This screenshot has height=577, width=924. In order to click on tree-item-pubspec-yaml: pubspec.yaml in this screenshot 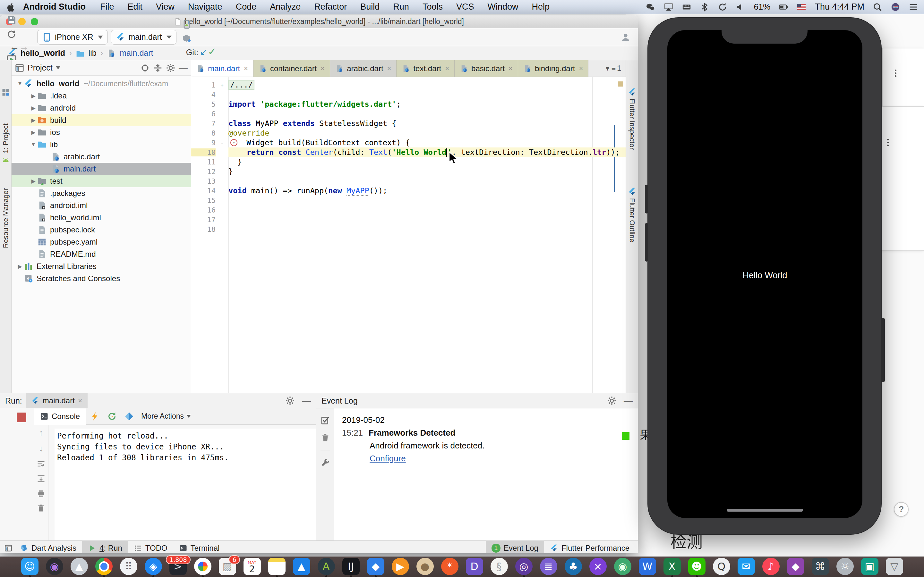, I will do `click(101, 242)`.